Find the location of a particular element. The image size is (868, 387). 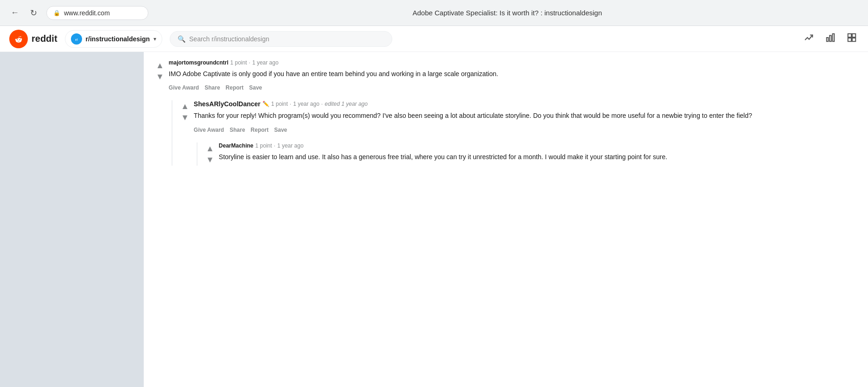

pencil-icon: ✏️ is located at coordinates (266, 104).